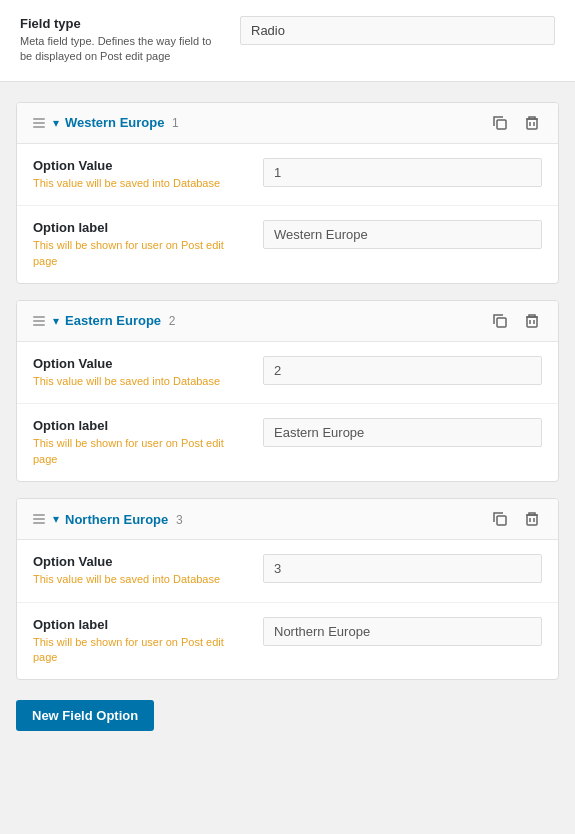 This screenshot has width=575, height=834. What do you see at coordinates (274, 520) in the screenshot?
I see `option-title-3: Northern Europe 3` at bounding box center [274, 520].